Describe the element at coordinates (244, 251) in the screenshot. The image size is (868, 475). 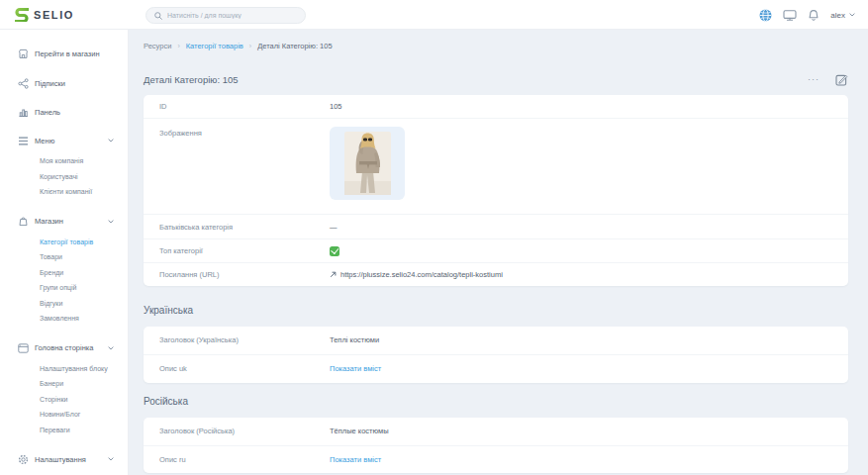
I see `field-label: Топ категорії` at that location.